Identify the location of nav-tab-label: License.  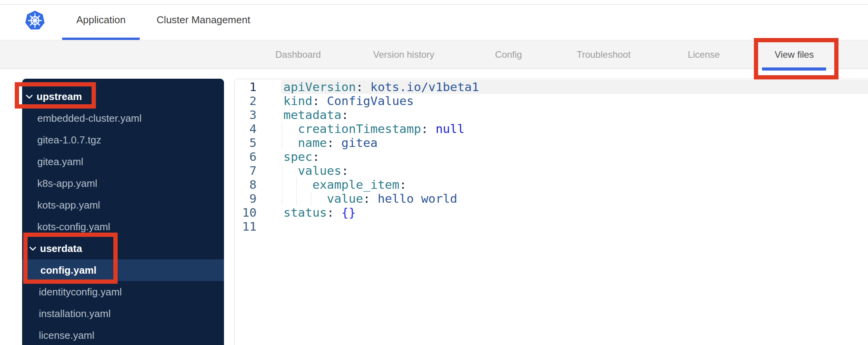
(704, 55).